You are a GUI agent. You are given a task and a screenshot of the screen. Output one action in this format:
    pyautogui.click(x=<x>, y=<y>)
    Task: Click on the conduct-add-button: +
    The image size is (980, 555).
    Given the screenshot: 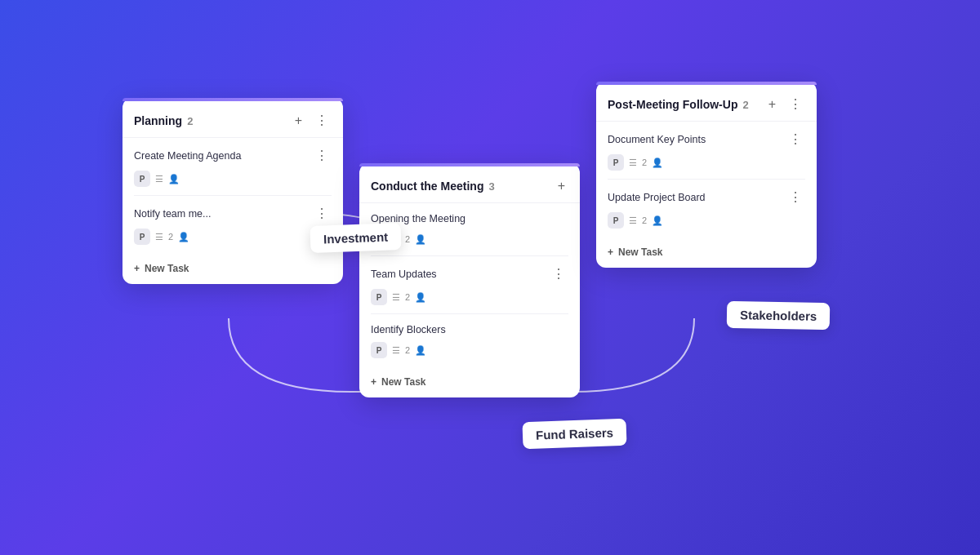 What is the action you would take?
    pyautogui.click(x=562, y=186)
    